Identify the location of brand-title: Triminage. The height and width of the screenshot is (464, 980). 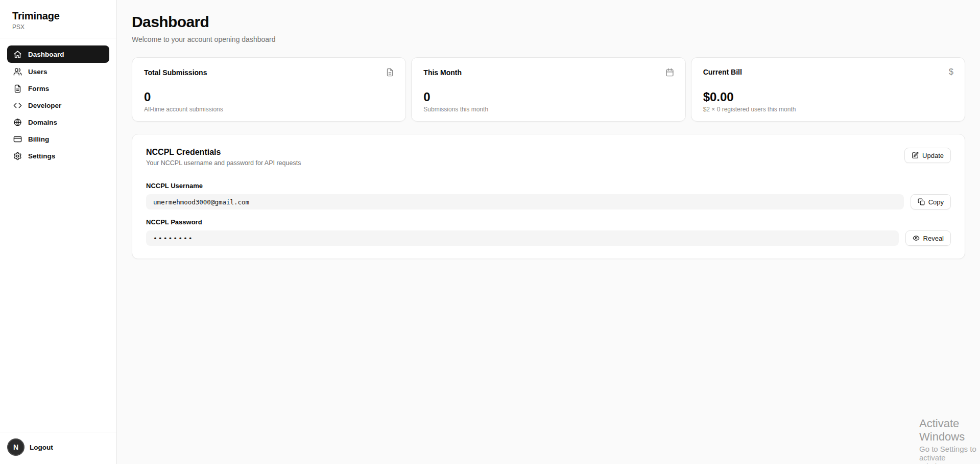
(58, 16).